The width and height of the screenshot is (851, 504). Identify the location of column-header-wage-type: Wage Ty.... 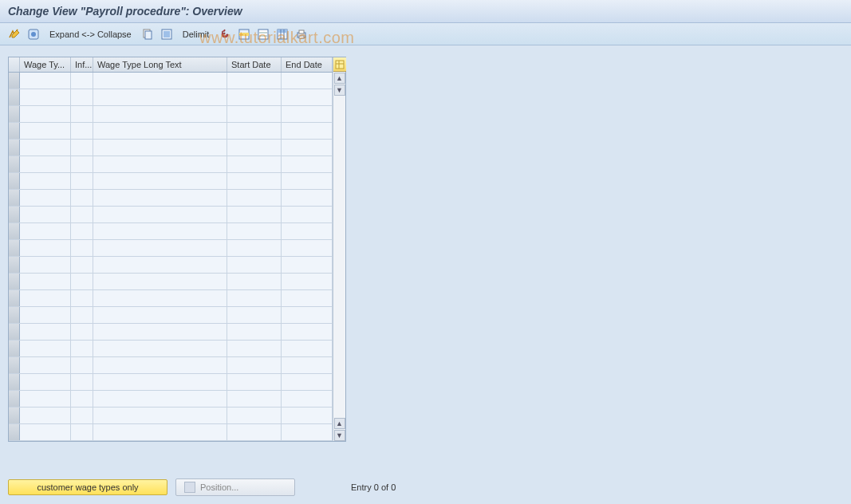
(45, 65).